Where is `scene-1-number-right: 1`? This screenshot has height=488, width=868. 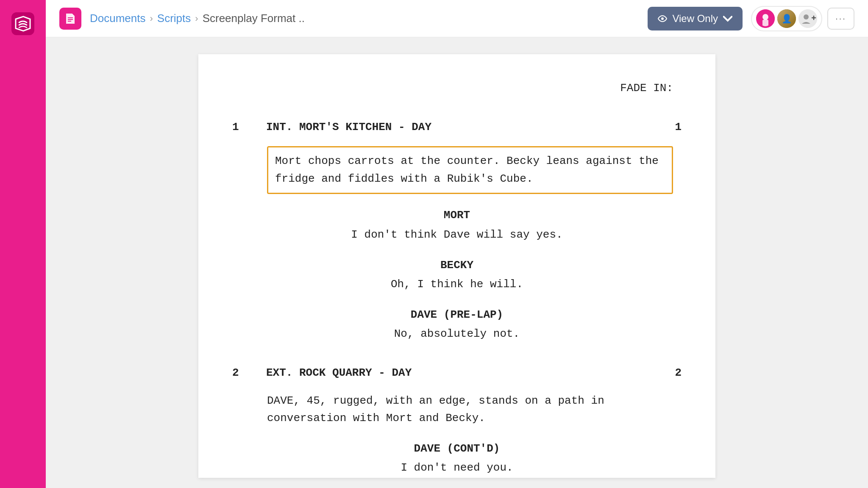
scene-1-number-right: 1 is located at coordinates (678, 128).